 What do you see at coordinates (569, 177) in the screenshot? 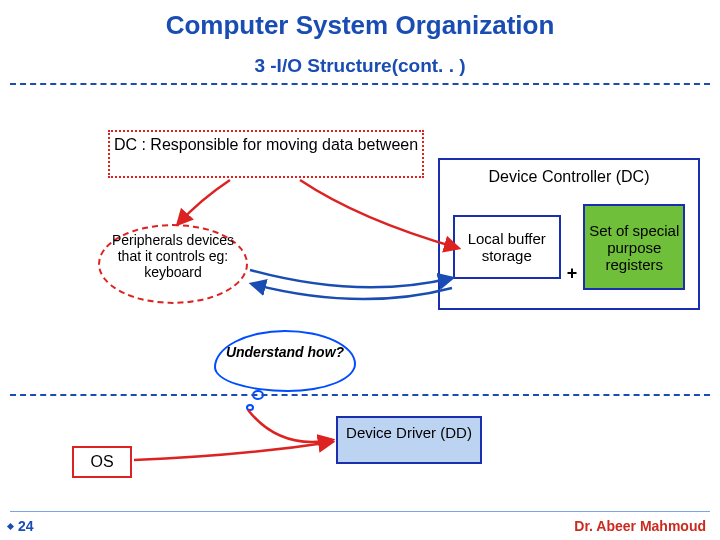
I see `device-controller-label: Device Controller (DC)` at bounding box center [569, 177].